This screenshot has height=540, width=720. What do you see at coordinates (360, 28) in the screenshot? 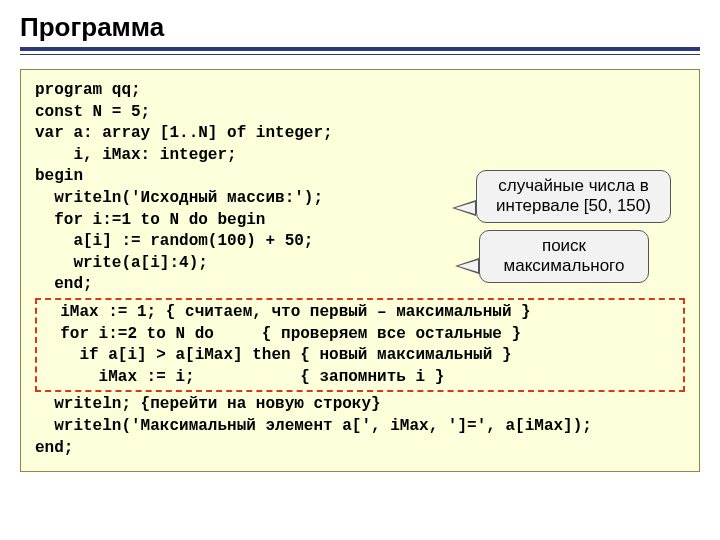
I see `page-title: Программа` at bounding box center [360, 28].